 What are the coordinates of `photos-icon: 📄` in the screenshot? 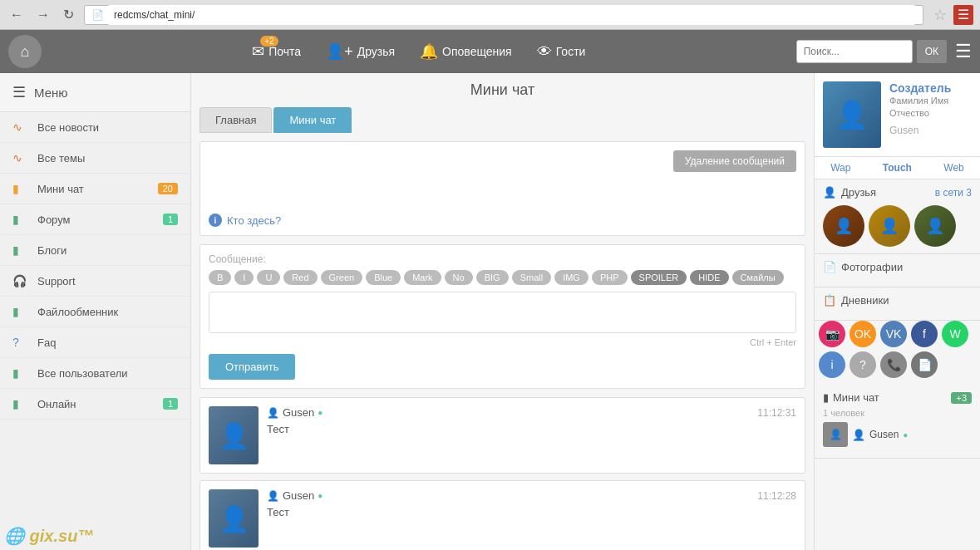 It's located at (830, 268).